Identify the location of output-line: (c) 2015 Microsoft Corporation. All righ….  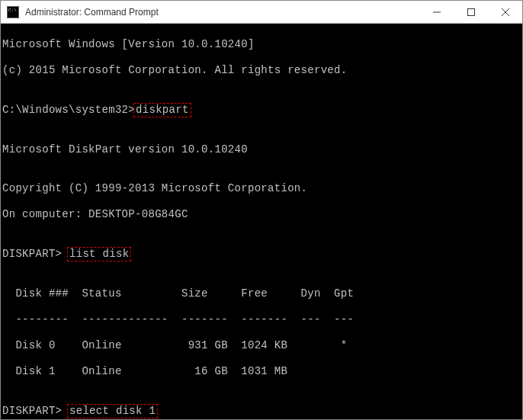
(262, 70).